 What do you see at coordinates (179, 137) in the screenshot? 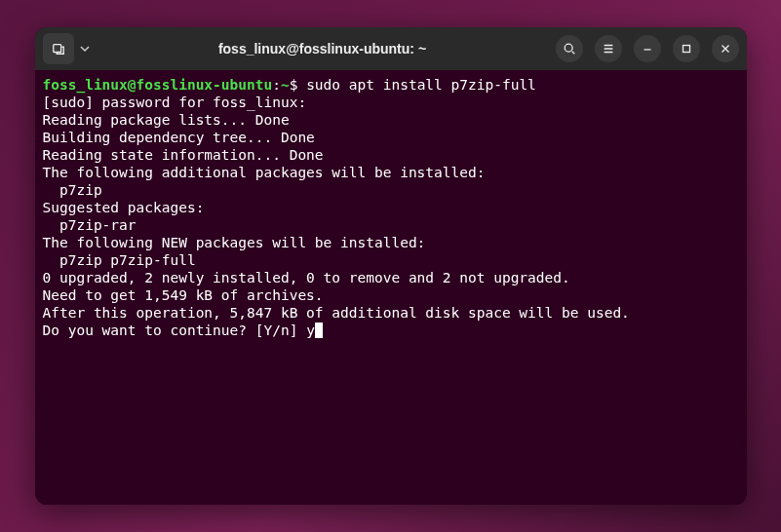
I see `output-line: Building dependency tree... Done` at bounding box center [179, 137].